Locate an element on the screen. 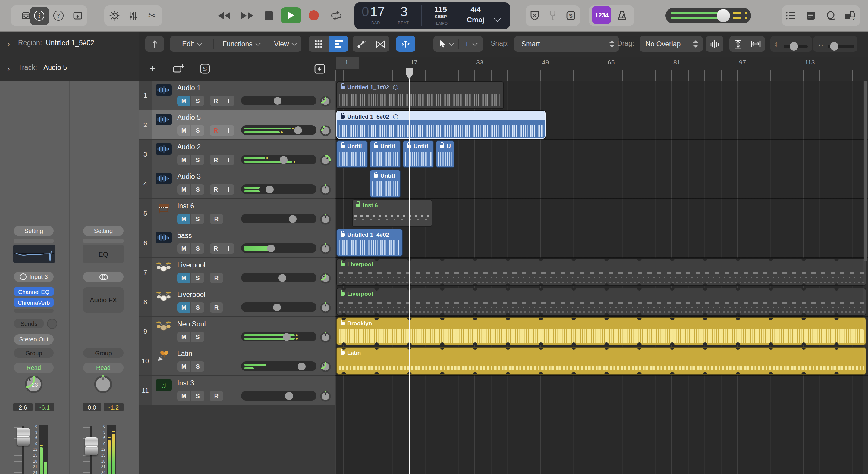 The width and height of the screenshot is (868, 474). track-header-liverpool: 7LiverpoolMSR is located at coordinates (237, 273).